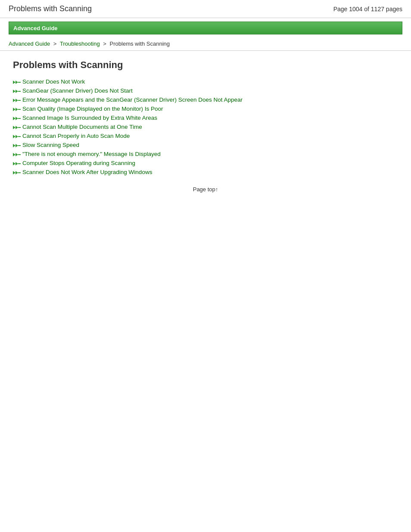 This screenshot has height=532, width=411. I want to click on list-item: Slow Scanning Speed, so click(206, 145).